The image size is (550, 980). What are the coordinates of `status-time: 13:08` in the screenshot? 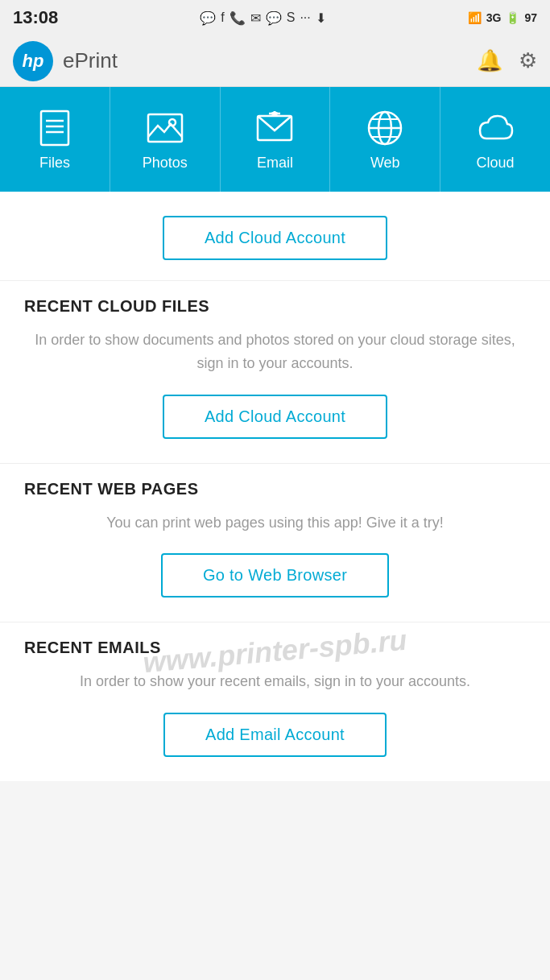 It's located at (35, 18).